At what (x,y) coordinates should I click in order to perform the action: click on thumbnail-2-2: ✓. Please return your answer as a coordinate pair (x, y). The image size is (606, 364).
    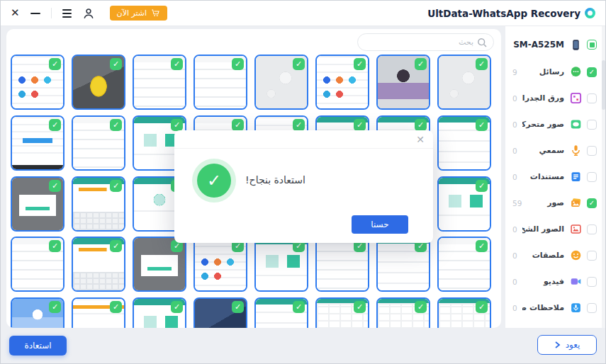
    Looking at the image, I should click on (99, 143).